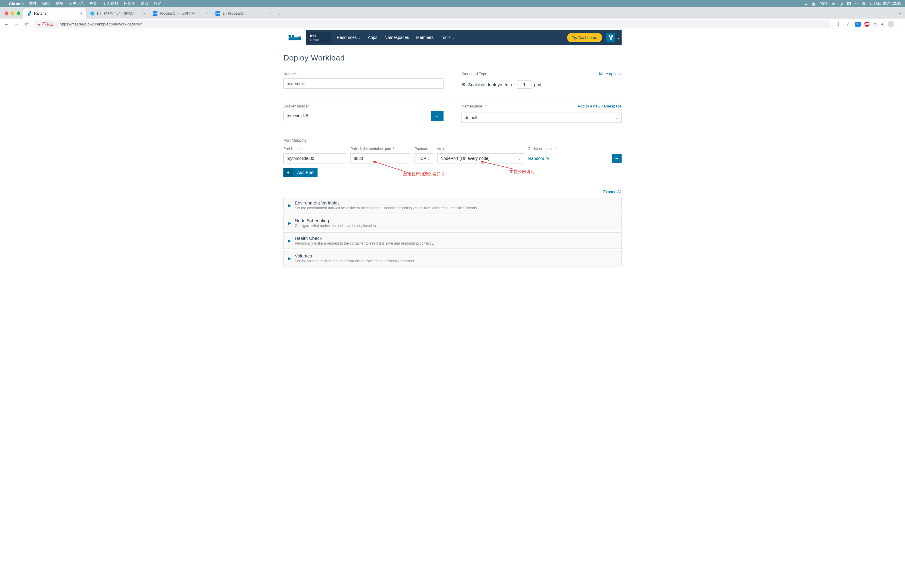  What do you see at coordinates (33, 4) in the screenshot?
I see `menu-file: 文件` at bounding box center [33, 4].